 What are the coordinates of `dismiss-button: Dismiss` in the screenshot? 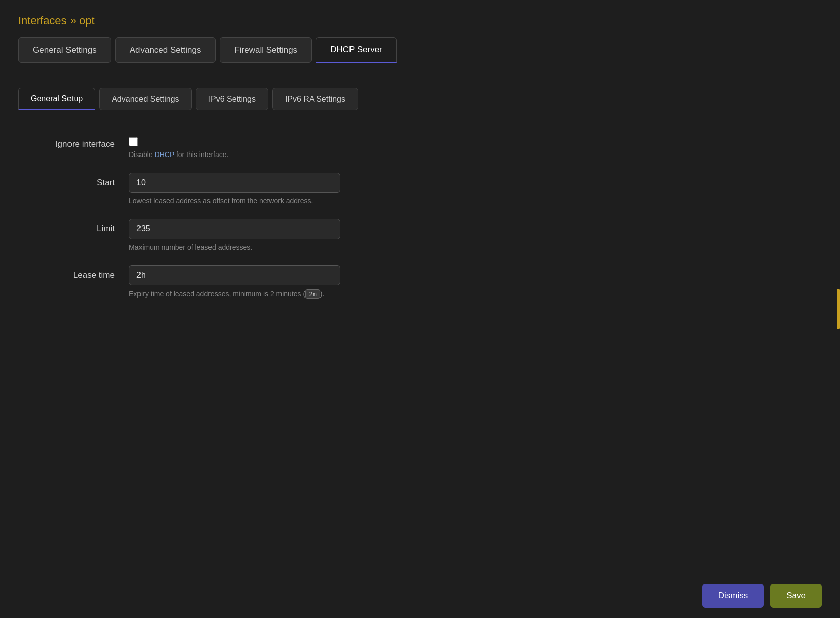 It's located at (733, 596).